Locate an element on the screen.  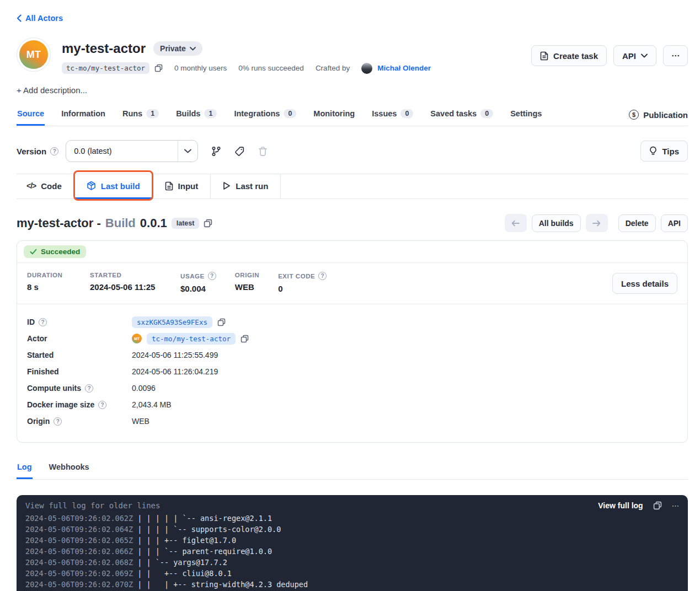
all-builds-button: All builds is located at coordinates (556, 223).